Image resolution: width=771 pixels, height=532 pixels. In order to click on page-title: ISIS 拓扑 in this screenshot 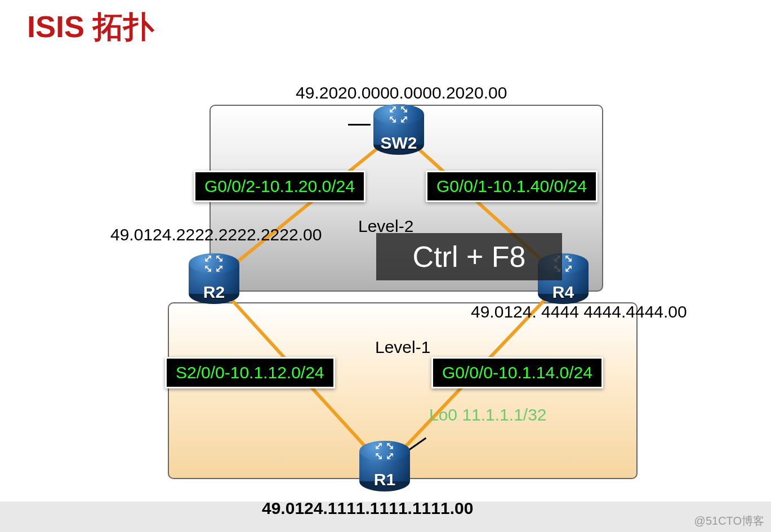, I will do `click(90, 27)`.